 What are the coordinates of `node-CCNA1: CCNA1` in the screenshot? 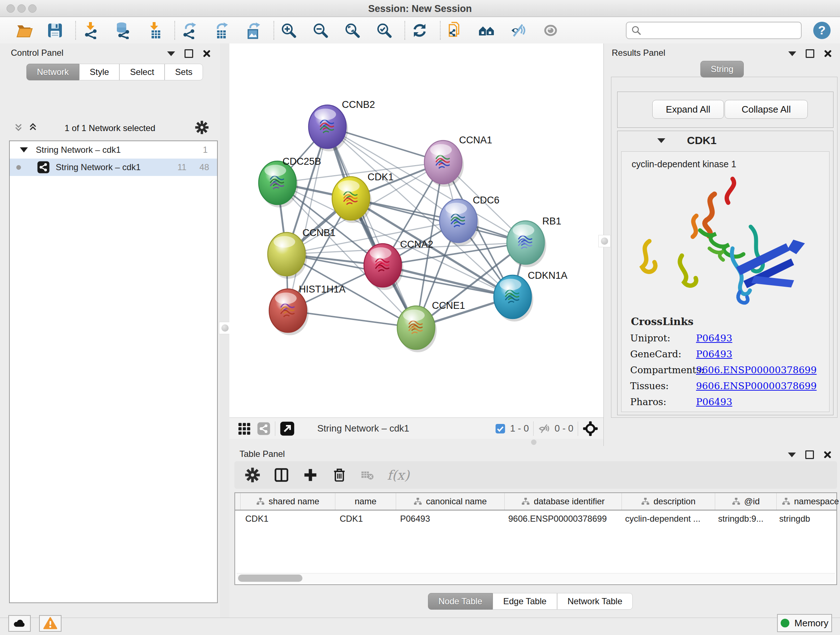 It's located at (458, 161).